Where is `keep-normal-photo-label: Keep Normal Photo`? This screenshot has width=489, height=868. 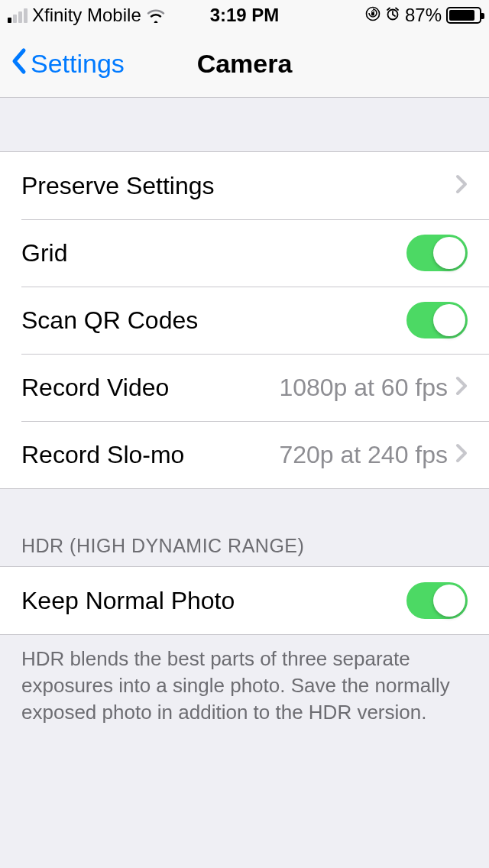
keep-normal-photo-label: Keep Normal Photo is located at coordinates (128, 601).